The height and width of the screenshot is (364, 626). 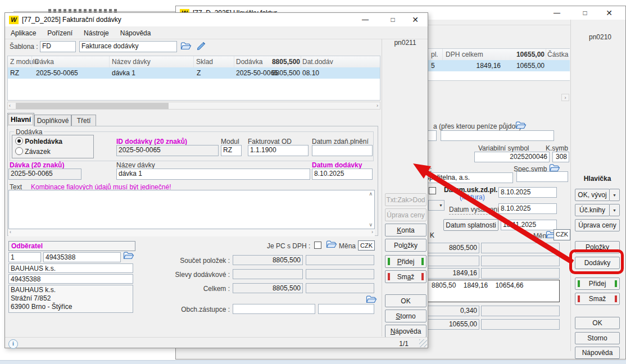 I want to click on je-pc-checkbox, so click(x=318, y=245).